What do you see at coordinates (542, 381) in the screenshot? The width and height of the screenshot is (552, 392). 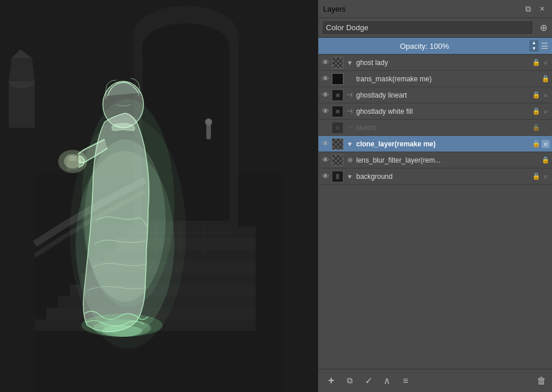 I see `delete-layer-button: 🗑` at bounding box center [542, 381].